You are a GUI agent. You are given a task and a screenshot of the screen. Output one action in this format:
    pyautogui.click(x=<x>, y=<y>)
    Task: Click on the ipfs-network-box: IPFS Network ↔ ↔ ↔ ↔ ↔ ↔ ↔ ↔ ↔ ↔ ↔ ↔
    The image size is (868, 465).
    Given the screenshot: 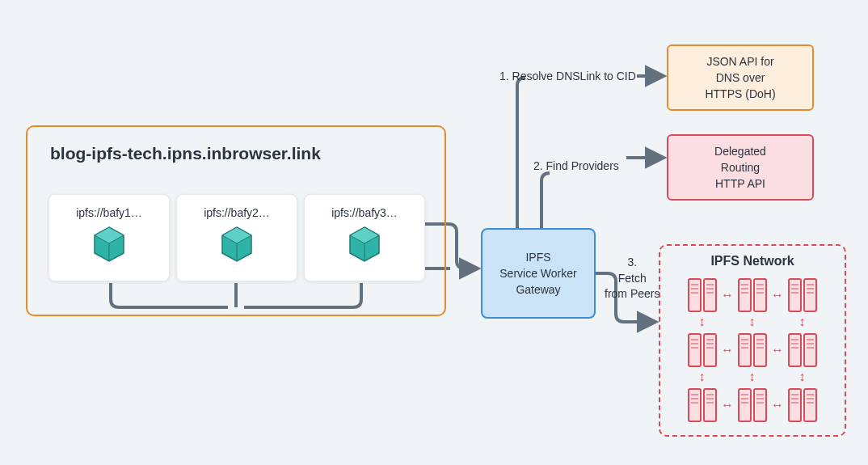 What is the action you would take?
    pyautogui.click(x=752, y=340)
    